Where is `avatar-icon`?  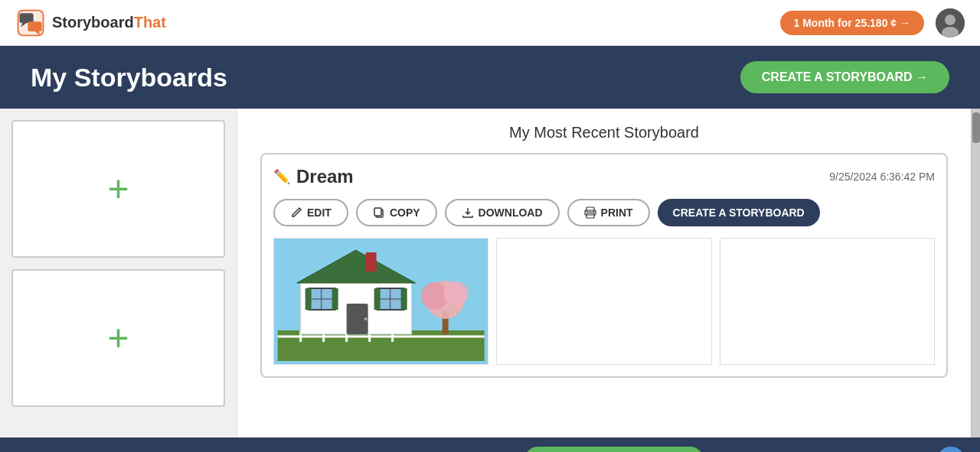 avatar-icon is located at coordinates (950, 23).